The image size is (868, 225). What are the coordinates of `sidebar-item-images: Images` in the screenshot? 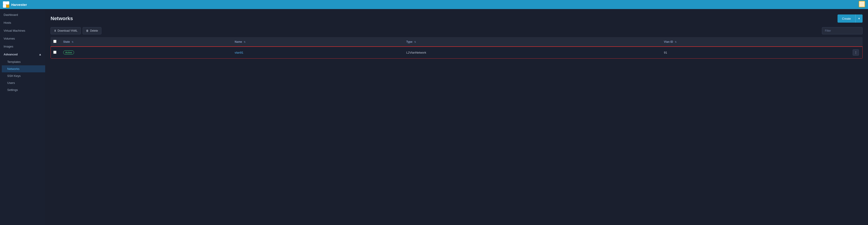 It's located at (23, 47).